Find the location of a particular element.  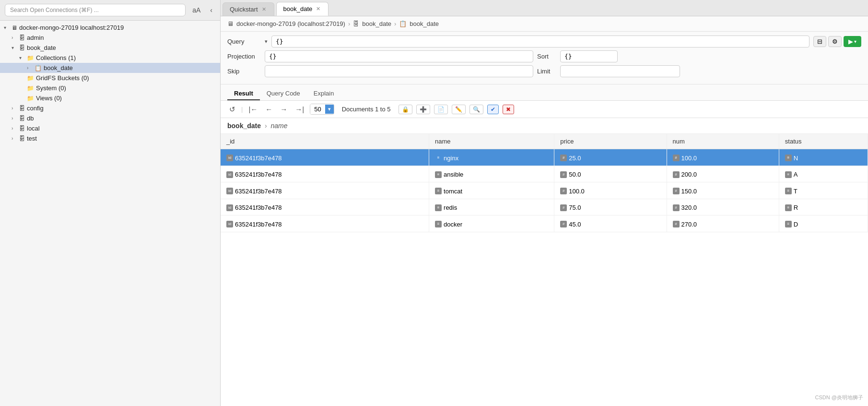

filter-button: ⊟ is located at coordinates (820, 41).